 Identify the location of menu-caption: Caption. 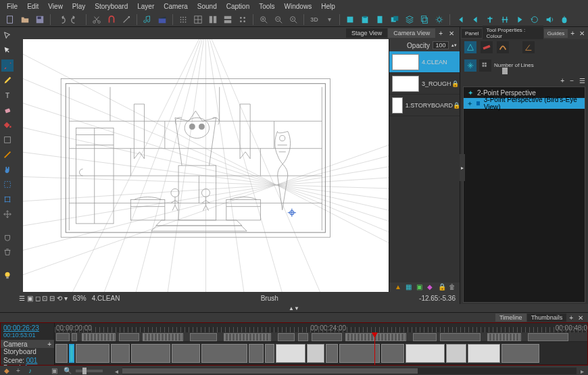
(238, 7).